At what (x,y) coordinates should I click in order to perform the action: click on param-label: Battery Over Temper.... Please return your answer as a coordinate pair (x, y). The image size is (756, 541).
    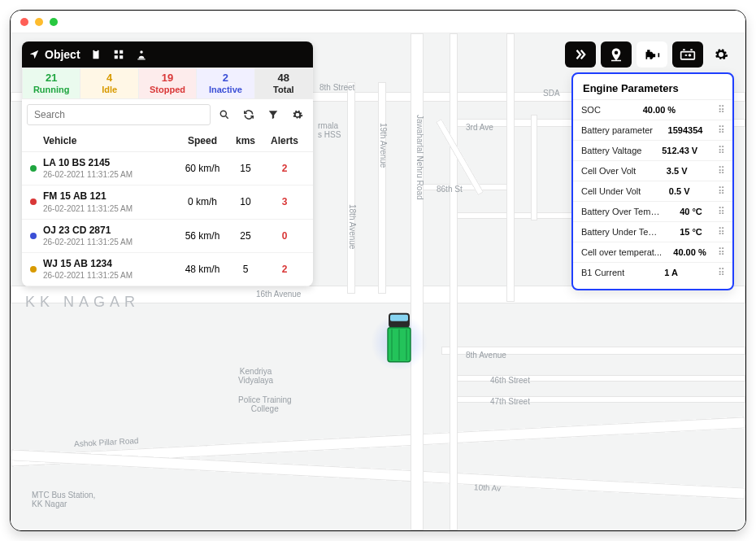
    Looking at the image, I should click on (623, 212).